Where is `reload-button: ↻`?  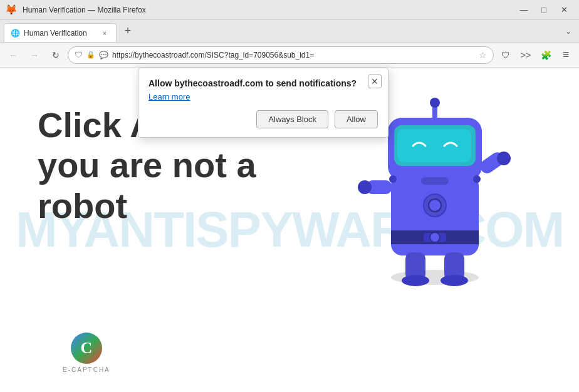 reload-button: ↻ is located at coordinates (56, 55).